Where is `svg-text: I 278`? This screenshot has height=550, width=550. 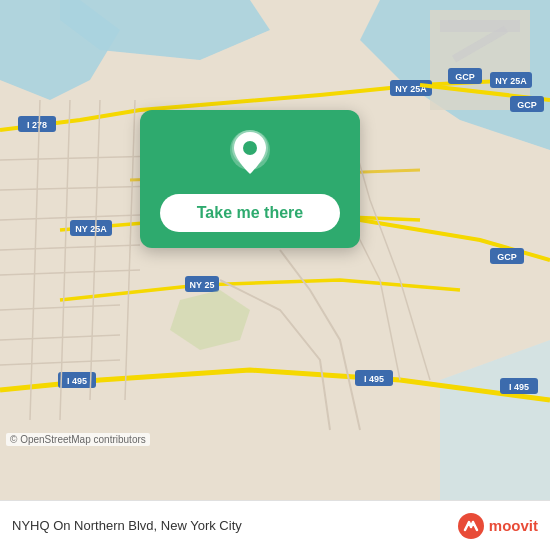 svg-text: I 278 is located at coordinates (37, 125).